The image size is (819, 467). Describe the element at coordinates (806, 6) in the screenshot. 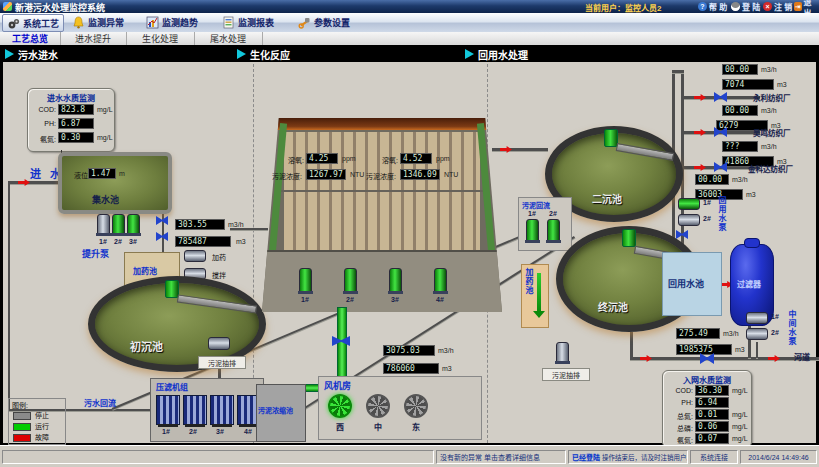

I see `exit-button: ⇥ 退 出` at that location.